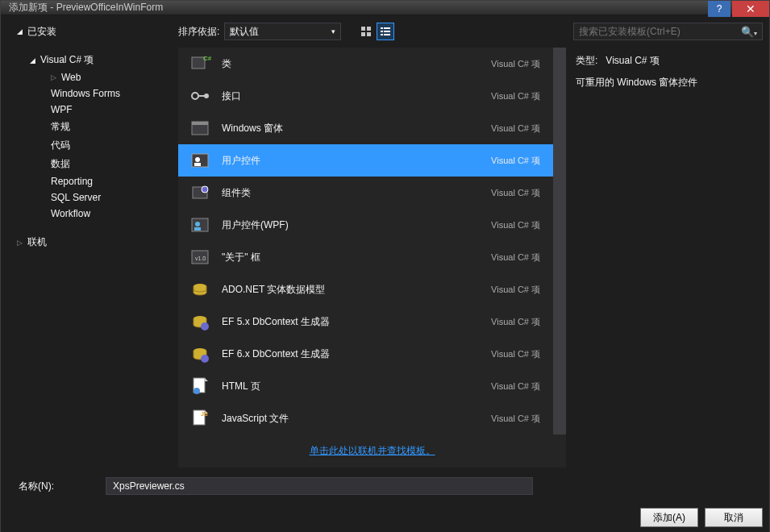  I want to click on sort-dropdown: 默认值 ▾, so click(282, 31).